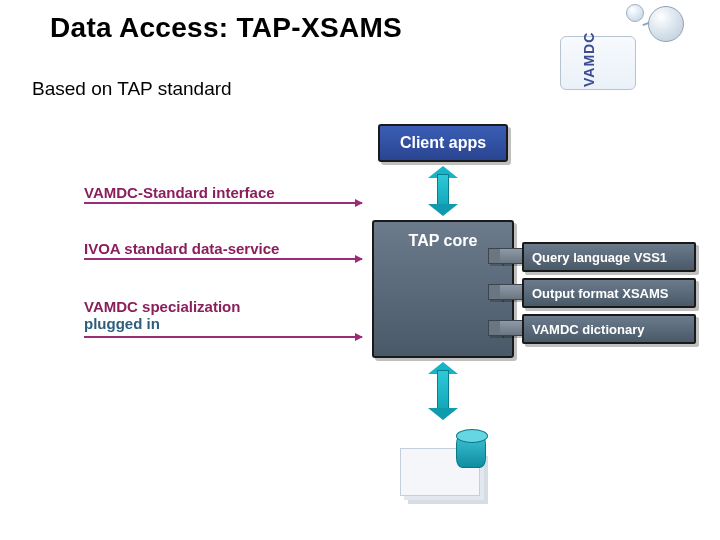  Describe the element at coordinates (635, 13) in the screenshot. I see `logo-sphere-small-icon` at that location.